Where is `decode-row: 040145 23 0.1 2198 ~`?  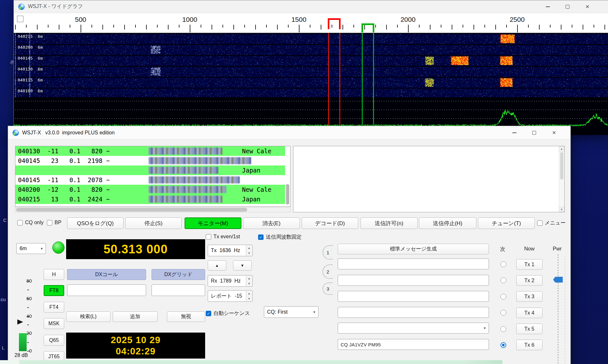 decode-row: 040145 23 0.1 2198 ~ is located at coordinates (150, 161).